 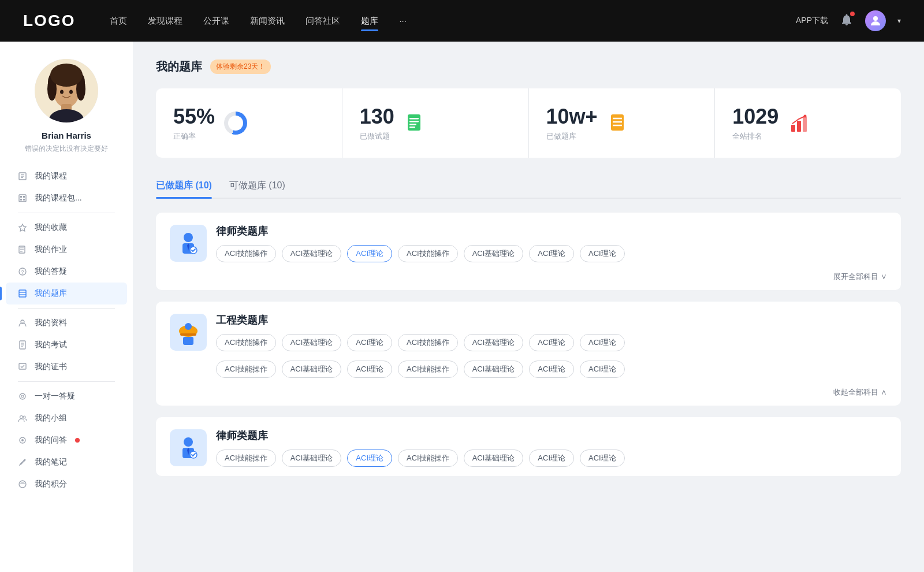 What do you see at coordinates (66, 367) in the screenshot?
I see `sidebar-item-my-certs: 我的证书` at bounding box center [66, 367].